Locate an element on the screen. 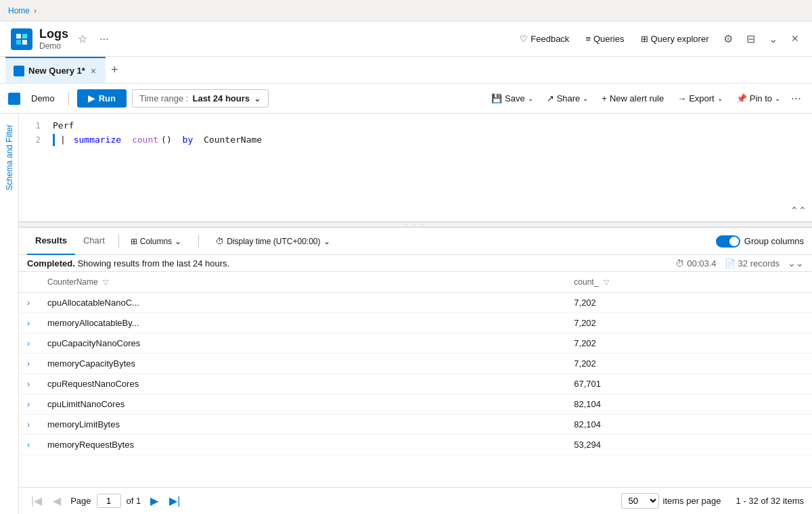 The height and width of the screenshot is (514, 812). clock-small-icon: ⏱ is located at coordinates (679, 264).